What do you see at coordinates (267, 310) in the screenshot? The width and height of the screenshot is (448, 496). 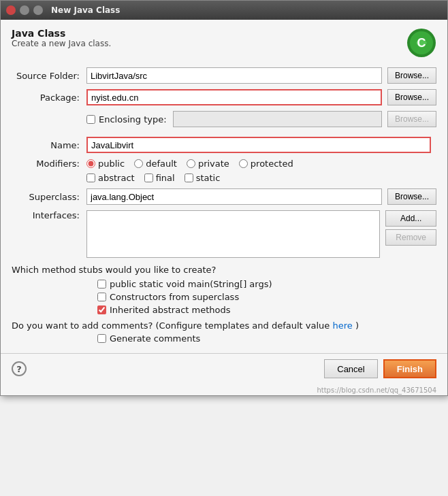 I see `inherited-methods-option: Inherited abstract methods` at bounding box center [267, 310].